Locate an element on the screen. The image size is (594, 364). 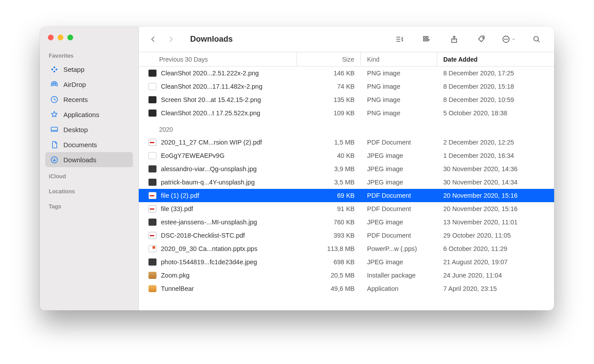
file-size: 74 KB is located at coordinates (329, 86).